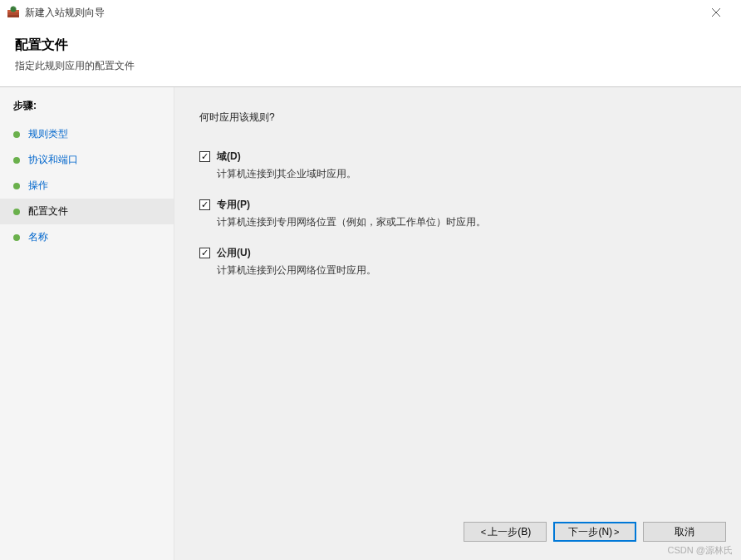 The width and height of the screenshot is (741, 560). I want to click on option-public-desc: 计算机连接到公用网络位置时应用。, so click(467, 271).